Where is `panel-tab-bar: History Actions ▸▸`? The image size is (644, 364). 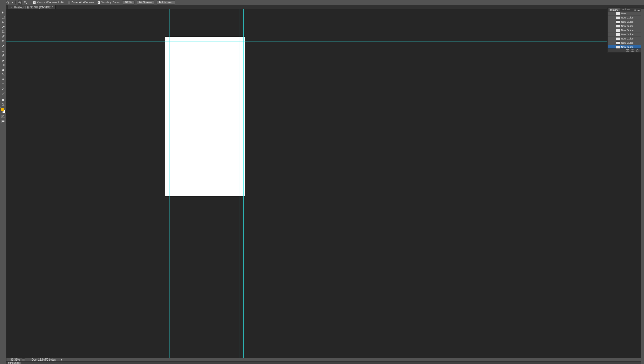 panel-tab-bar: History Actions ▸▸ is located at coordinates (624, 10).